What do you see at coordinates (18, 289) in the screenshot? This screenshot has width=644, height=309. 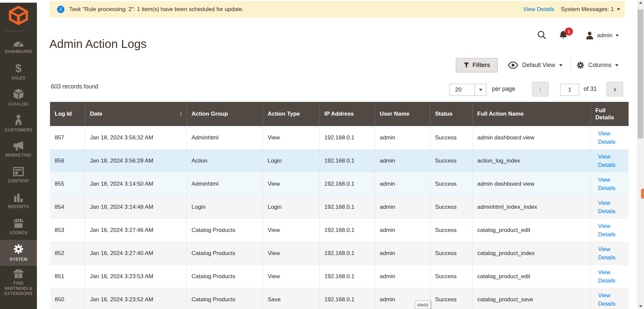 I see `sidebar-item-label: FIND PARTNERS & EXTENSIONS` at bounding box center [18, 289].